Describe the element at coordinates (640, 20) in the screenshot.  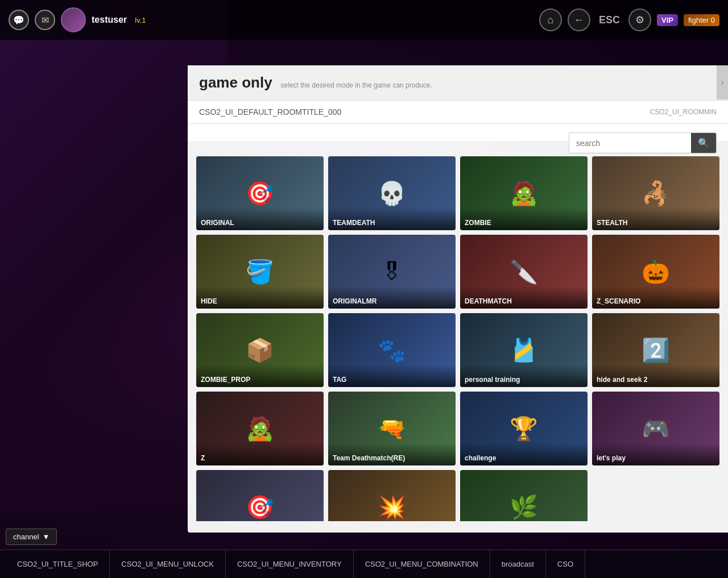
I see `settings-icon: ⚙` at that location.